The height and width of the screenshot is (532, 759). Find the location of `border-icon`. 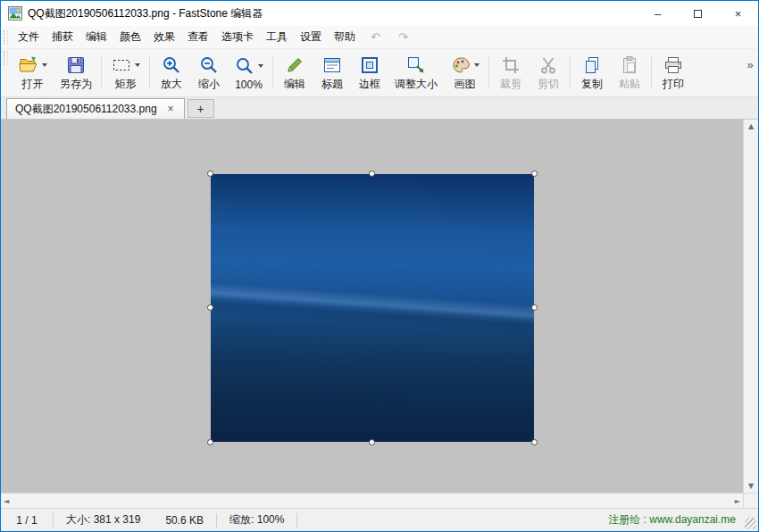

border-icon is located at coordinates (370, 65).